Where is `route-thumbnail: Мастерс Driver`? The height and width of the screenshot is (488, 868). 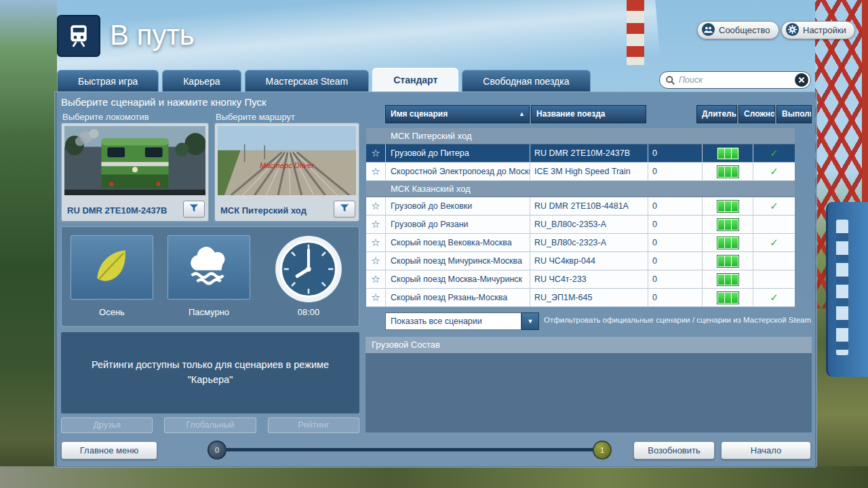 route-thumbnail: Мастерс Driver is located at coordinates (287, 161).